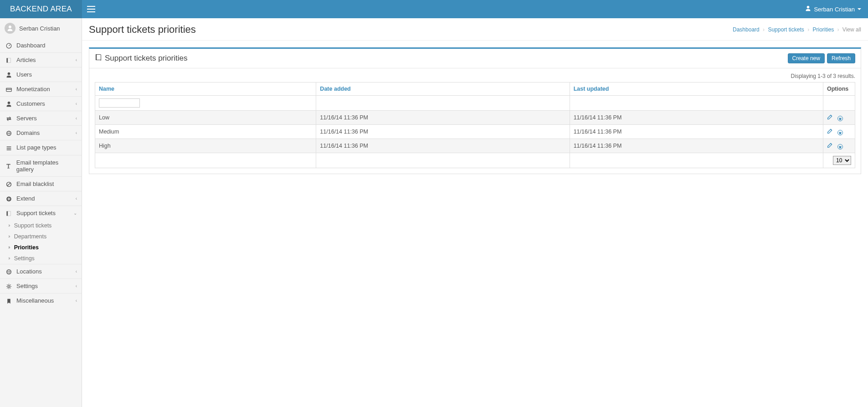  I want to click on card-icon, so click(9, 89).